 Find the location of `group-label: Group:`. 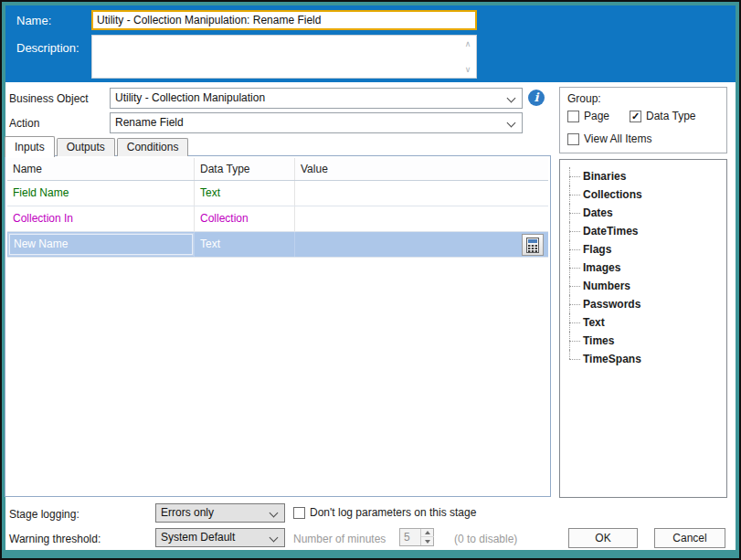

group-label: Group: is located at coordinates (585, 99).